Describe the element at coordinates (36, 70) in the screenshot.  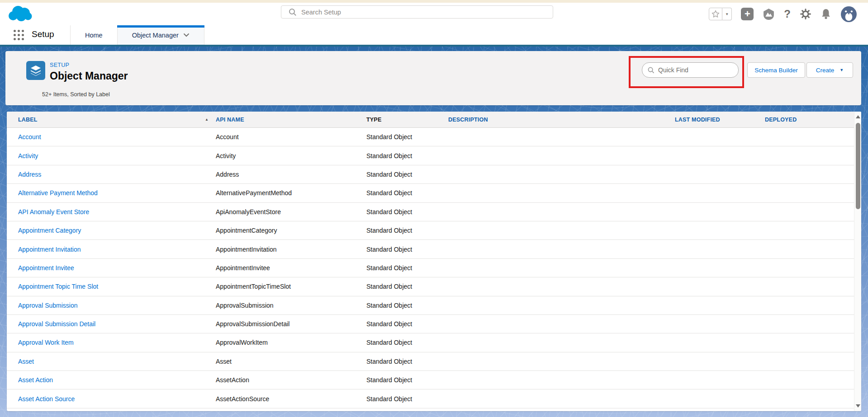
I see `object-manager-tile-icon` at that location.